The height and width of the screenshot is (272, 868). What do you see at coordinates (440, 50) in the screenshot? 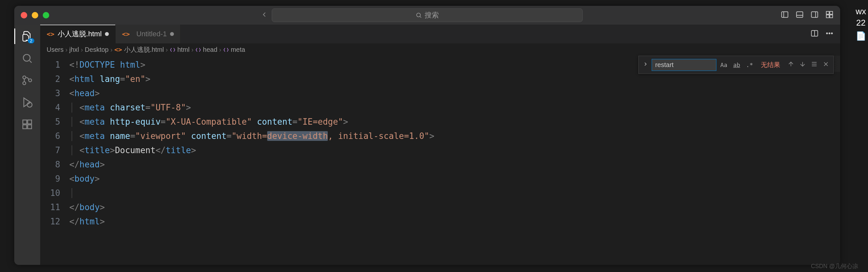
I see `breadcrumbs: Users › jhxl › Desktop › <> 小人逃脱.html › …` at bounding box center [440, 50].